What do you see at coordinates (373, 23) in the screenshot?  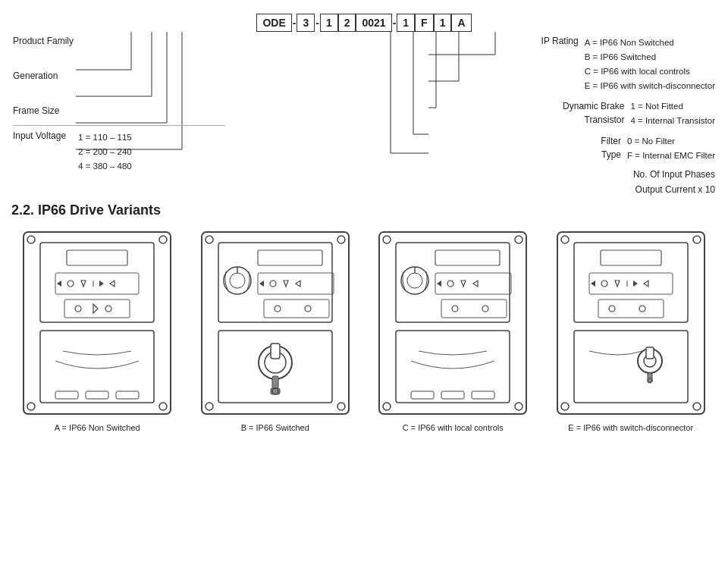 I see `code-0021: 0021` at bounding box center [373, 23].